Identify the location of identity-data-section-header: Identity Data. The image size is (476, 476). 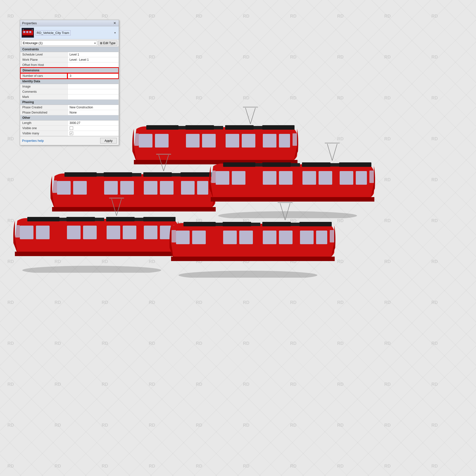
(69, 81).